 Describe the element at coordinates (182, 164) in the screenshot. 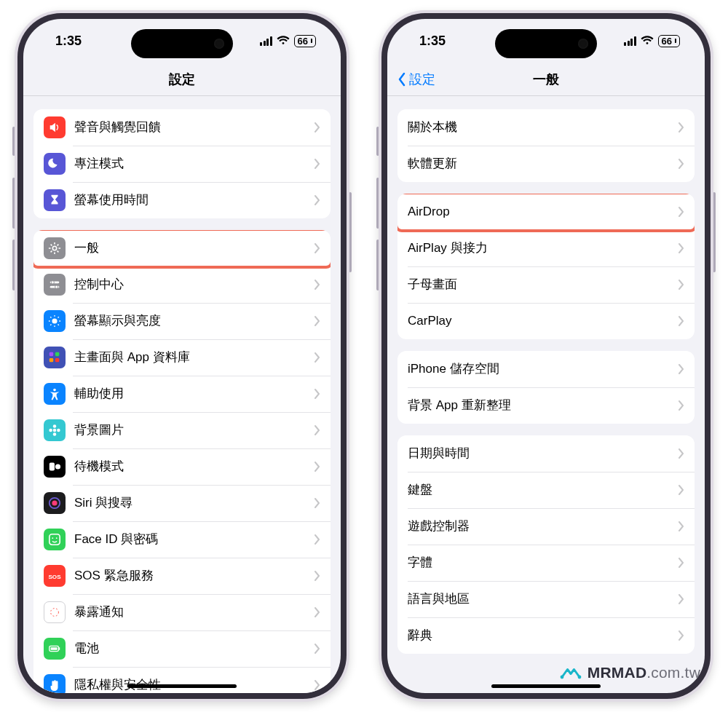

I see `row-focus: 專注模式` at that location.